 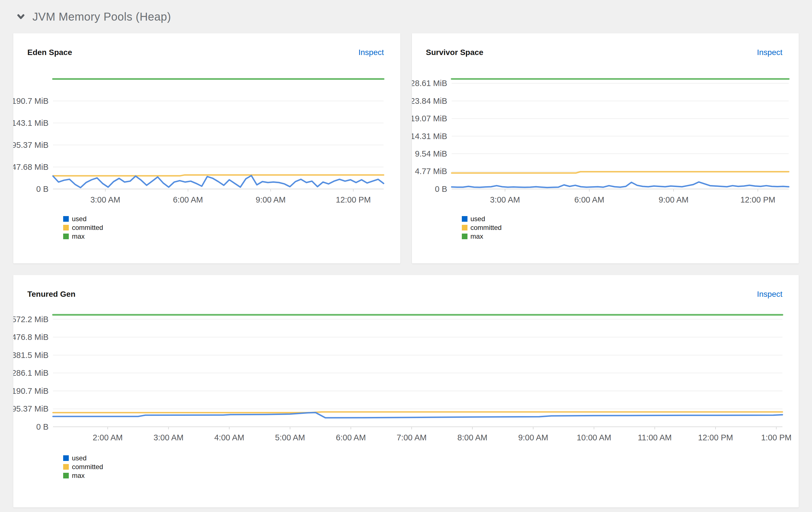 What do you see at coordinates (232, 227) in the screenshot?
I see `legend-eden-space: usedcommittedmax` at bounding box center [232, 227].